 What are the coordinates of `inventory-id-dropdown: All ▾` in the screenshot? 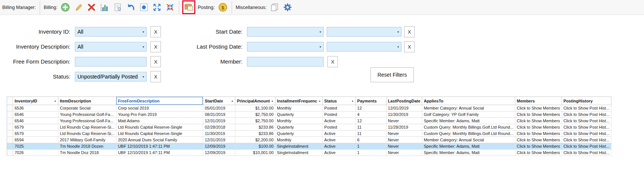 It's located at (111, 32).